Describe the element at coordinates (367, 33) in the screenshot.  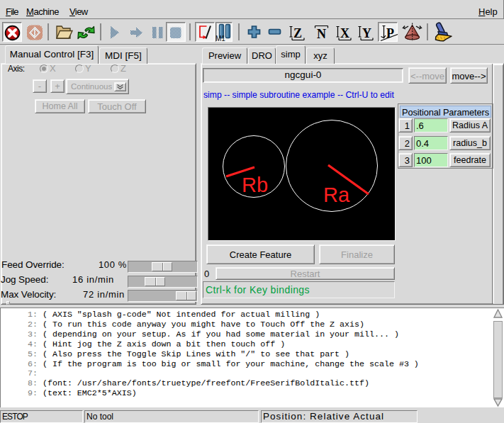
I see `svg-text: Y` at that location.